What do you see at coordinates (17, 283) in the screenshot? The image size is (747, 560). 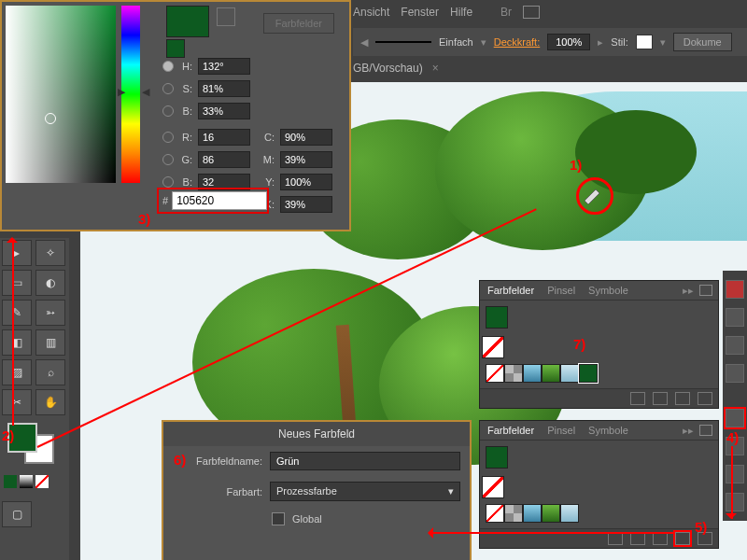 I see `tool-shape: ▭` at bounding box center [17, 283].